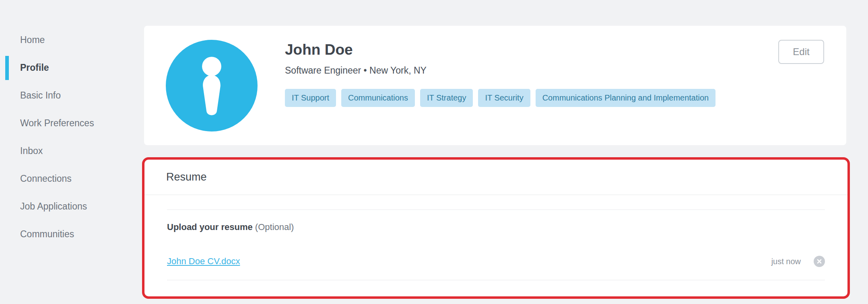 This screenshot has width=868, height=304. Describe the element at coordinates (71, 151) in the screenshot. I see `sidebar-item-inbox: Inbox` at that location.